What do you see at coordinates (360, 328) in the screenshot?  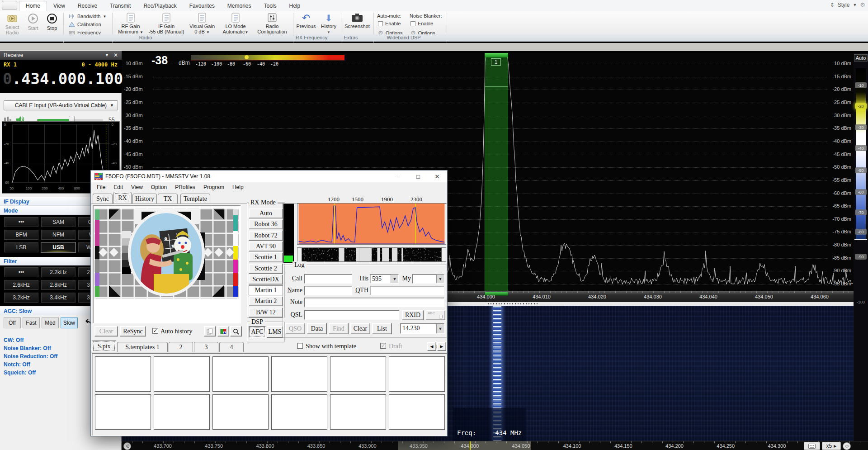 I see `log-clear-button: Clear` at bounding box center [360, 328].